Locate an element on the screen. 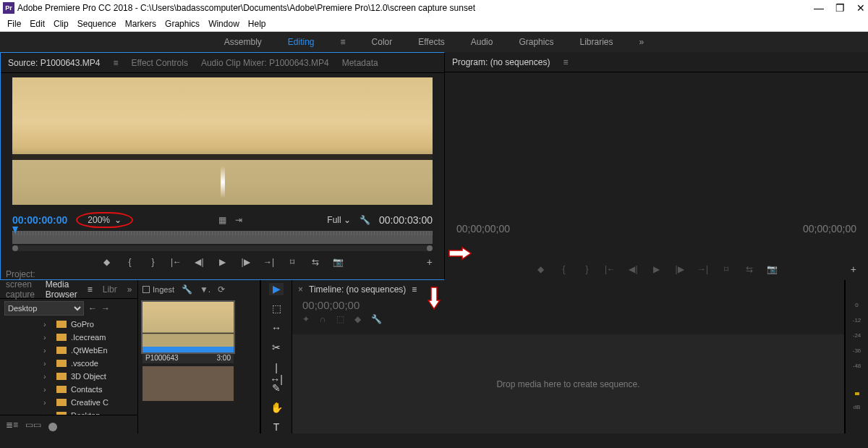  wrench-icon: 🔧 is located at coordinates (187, 289).